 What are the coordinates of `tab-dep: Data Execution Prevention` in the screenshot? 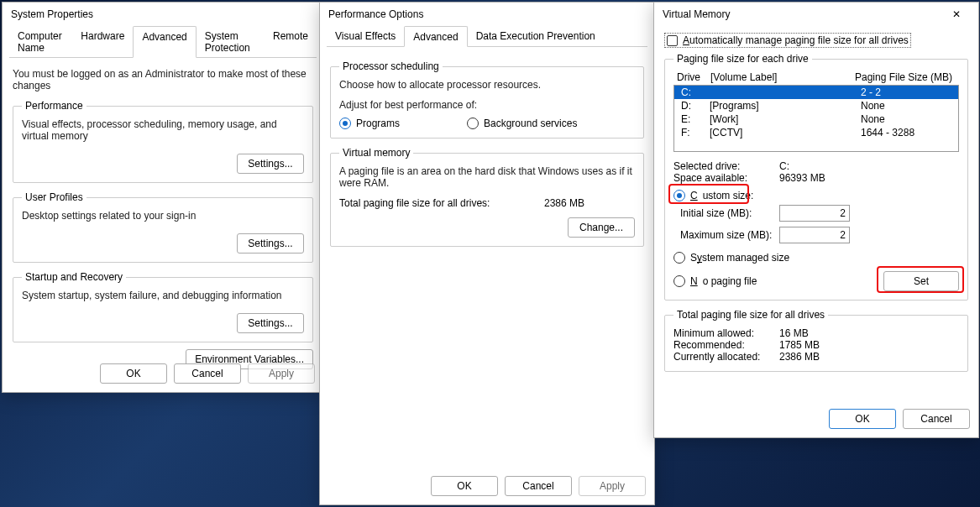 It's located at (536, 36).